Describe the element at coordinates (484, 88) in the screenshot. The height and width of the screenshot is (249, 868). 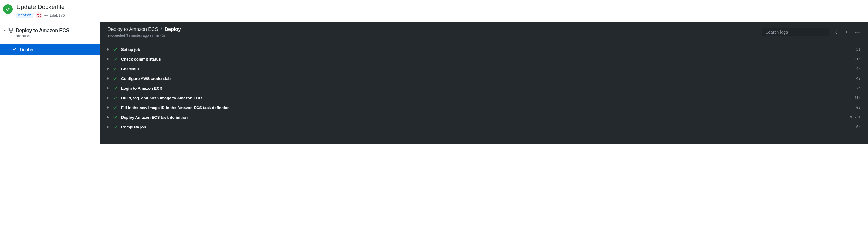
I see `step-row: Login to Amazon ECR 7s` at that location.